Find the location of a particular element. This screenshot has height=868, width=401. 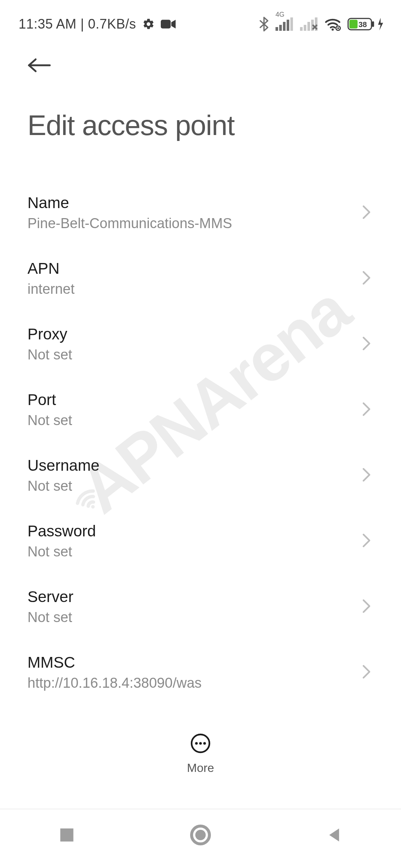

status-time-net: 11:35 AM | 0.7KB/s is located at coordinates (77, 24).